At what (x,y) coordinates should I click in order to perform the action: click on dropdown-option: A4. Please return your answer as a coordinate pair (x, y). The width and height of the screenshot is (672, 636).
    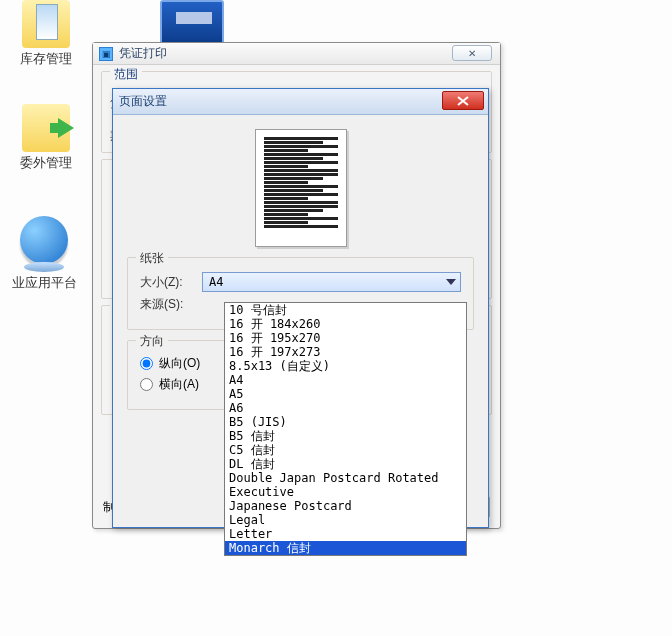
    Looking at the image, I should click on (346, 380).